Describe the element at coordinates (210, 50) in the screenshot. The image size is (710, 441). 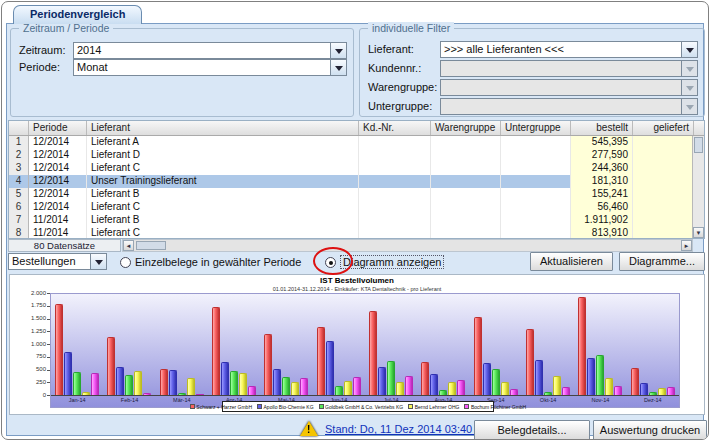
I see `zeitraum-combo: 2014` at that location.